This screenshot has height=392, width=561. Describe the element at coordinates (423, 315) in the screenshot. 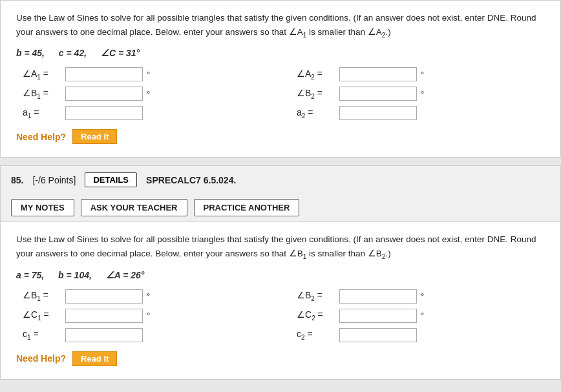

I see `p85-degree-C2: °` at that location.